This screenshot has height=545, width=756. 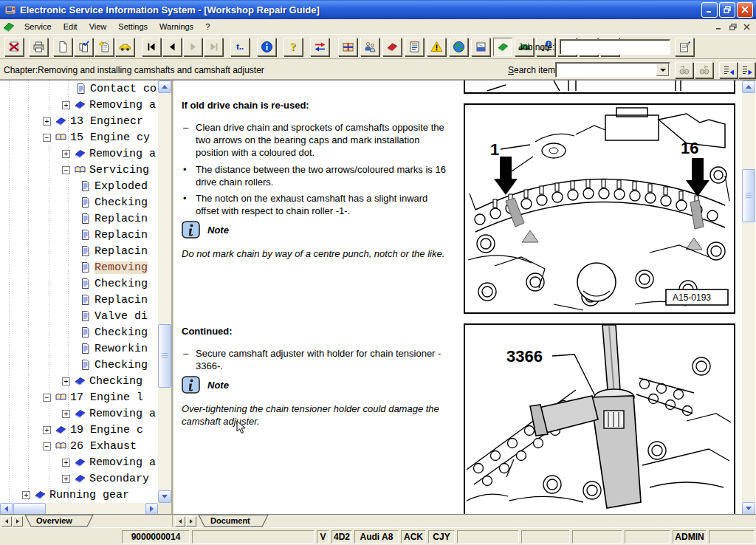 What do you see at coordinates (213, 47) in the screenshot?
I see `last-record-button` at bounding box center [213, 47].